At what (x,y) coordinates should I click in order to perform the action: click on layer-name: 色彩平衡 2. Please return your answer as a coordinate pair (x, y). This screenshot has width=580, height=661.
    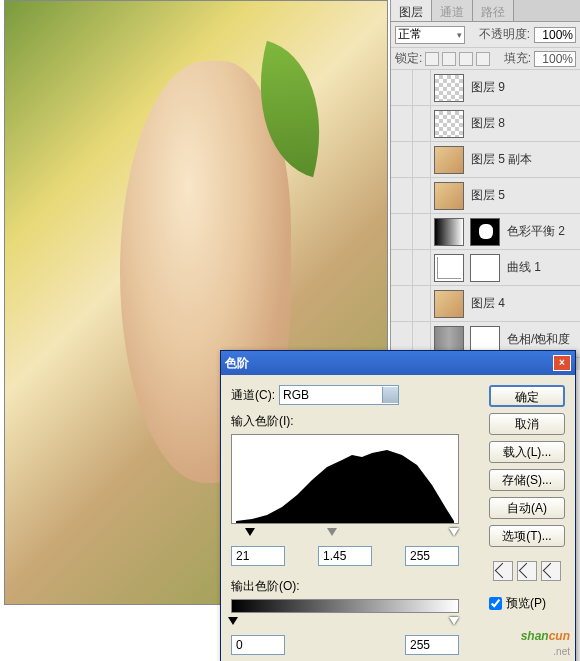
    Looking at the image, I should click on (536, 232).